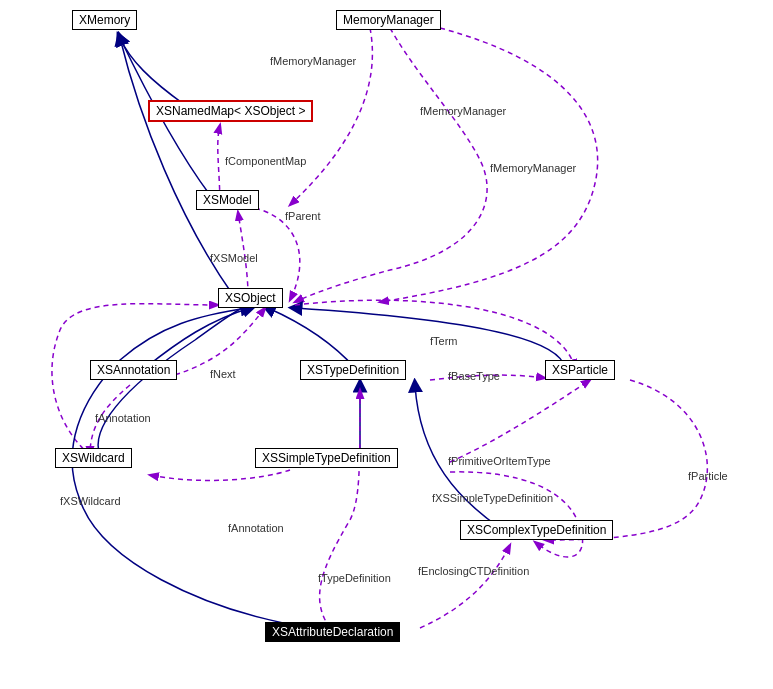 Image resolution: width=773 pixels, height=689 pixels. I want to click on label-fparent: fParent, so click(302, 216).